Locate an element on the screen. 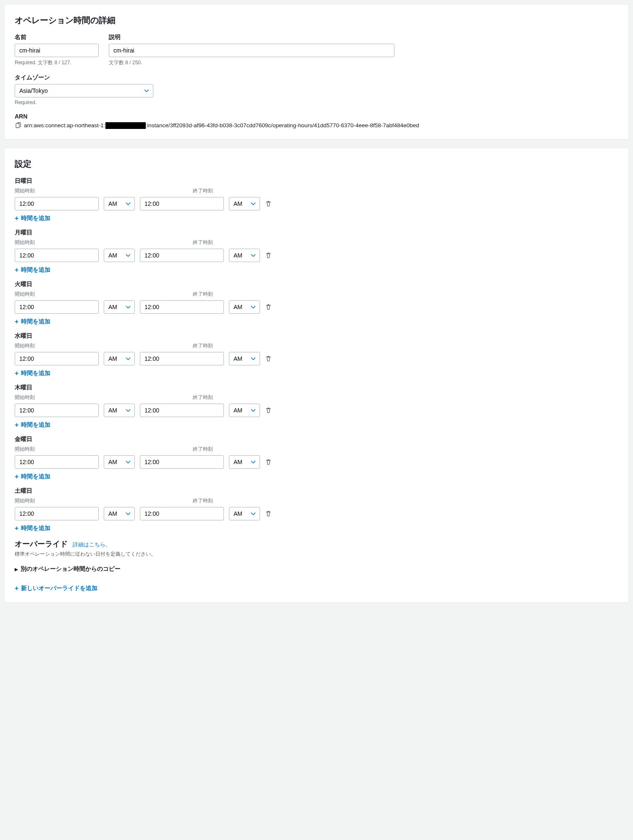 The height and width of the screenshot is (840, 633). day-name: 木曜日 is located at coordinates (317, 388).